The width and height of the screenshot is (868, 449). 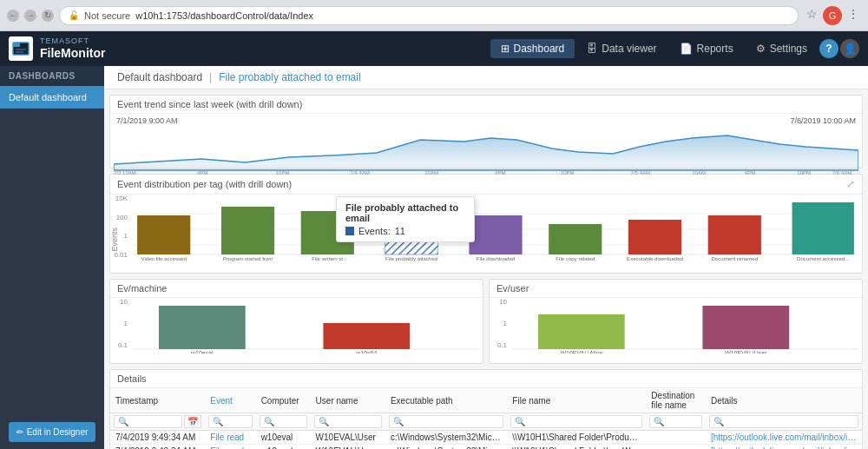 I want to click on edit-designer-button: ✏ Edit in Designer, so click(x=52, y=432).